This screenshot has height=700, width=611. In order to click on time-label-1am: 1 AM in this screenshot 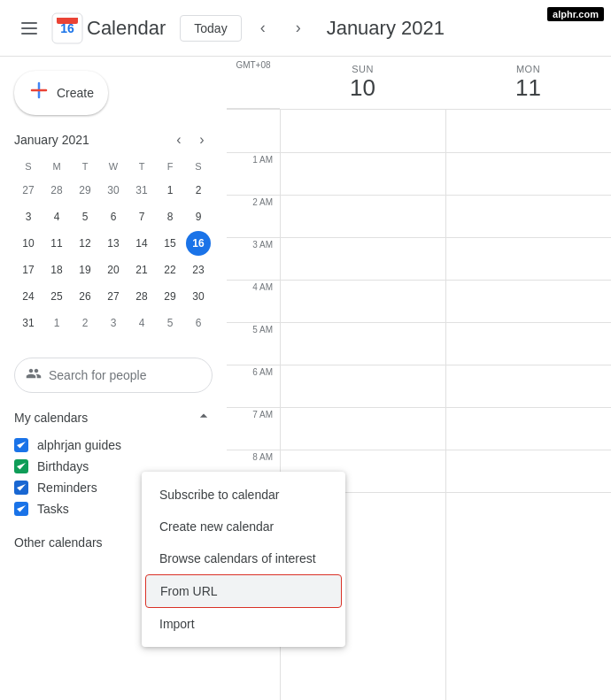, I will do `click(253, 173)`.